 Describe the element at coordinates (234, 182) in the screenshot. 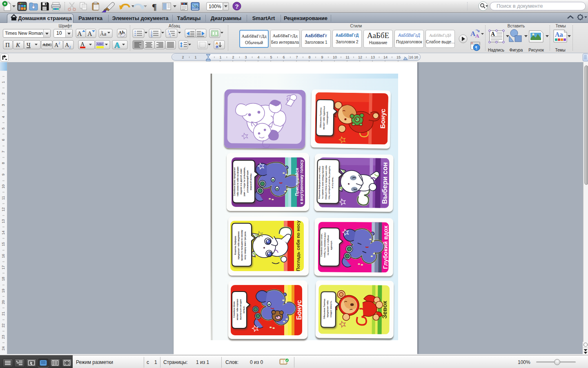

I see `svg-text: Слонёнок Шоко предлагает` at that location.